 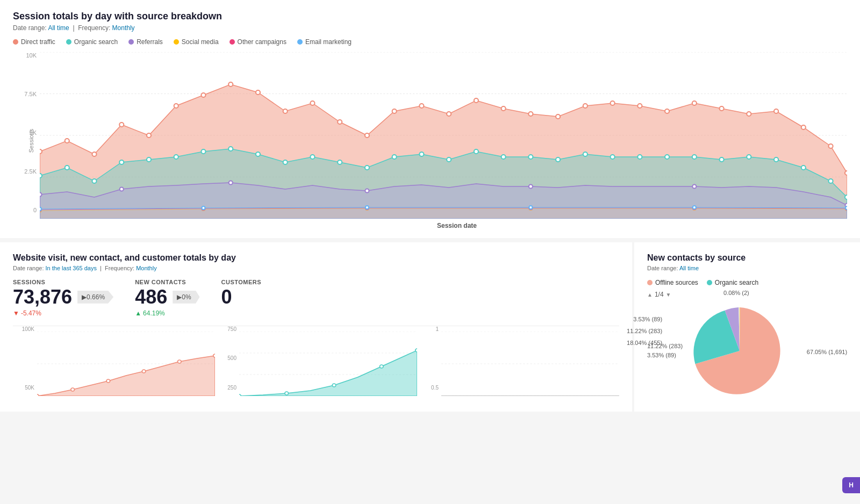 What do you see at coordinates (196, 42) in the screenshot?
I see `legend-item-social: Social media` at bounding box center [196, 42].